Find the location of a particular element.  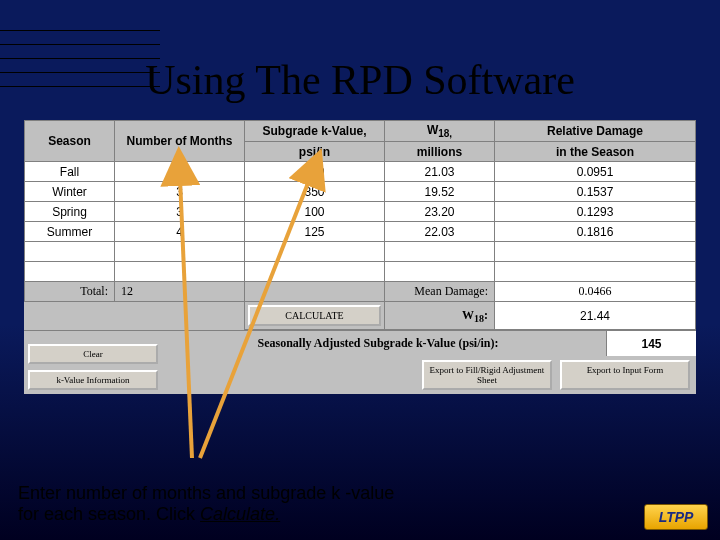

col-season: Season is located at coordinates (70, 142).